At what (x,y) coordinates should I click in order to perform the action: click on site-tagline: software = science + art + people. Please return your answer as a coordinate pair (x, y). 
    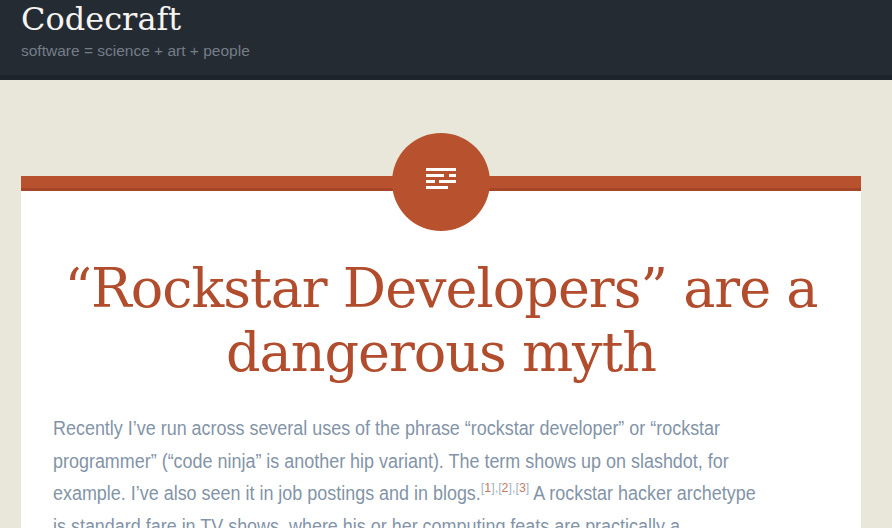
    Looking at the image, I should click on (446, 51).